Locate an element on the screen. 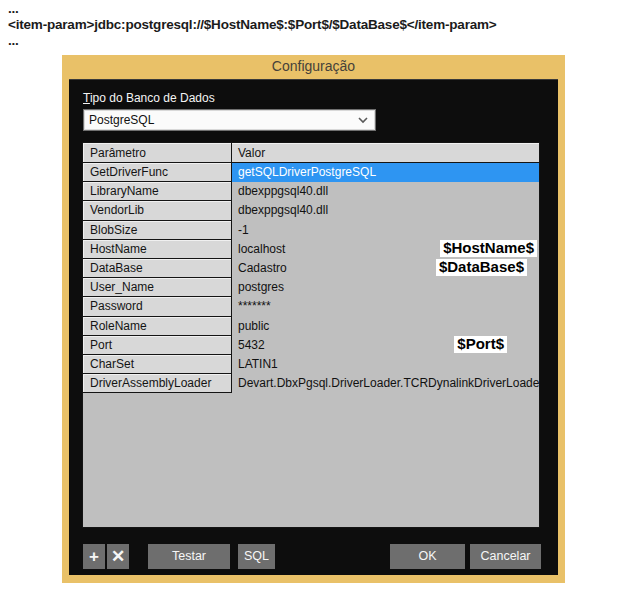 The height and width of the screenshot is (597, 627). table-row: CharSetLATIN1 is located at coordinates (311, 364).